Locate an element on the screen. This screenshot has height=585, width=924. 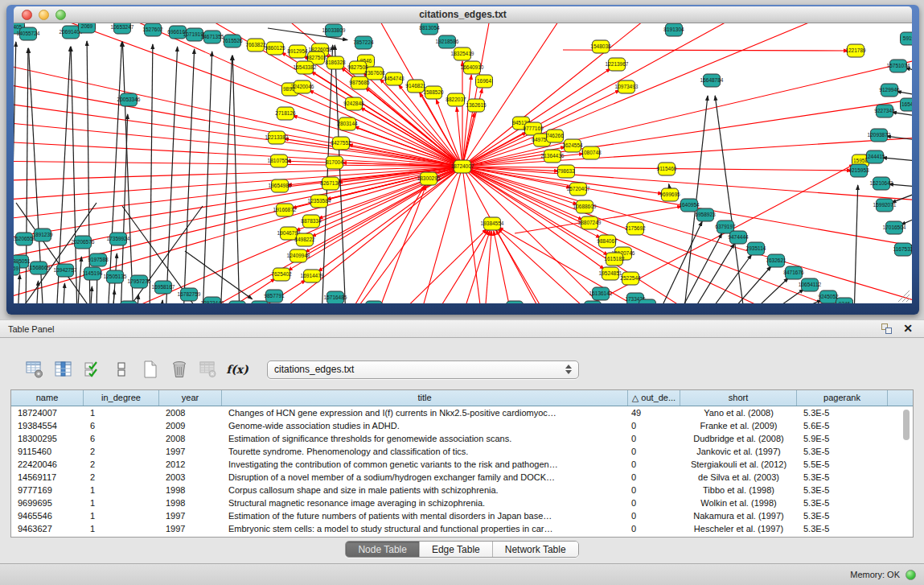
graph-node: 1891239 is located at coordinates (43, 235).